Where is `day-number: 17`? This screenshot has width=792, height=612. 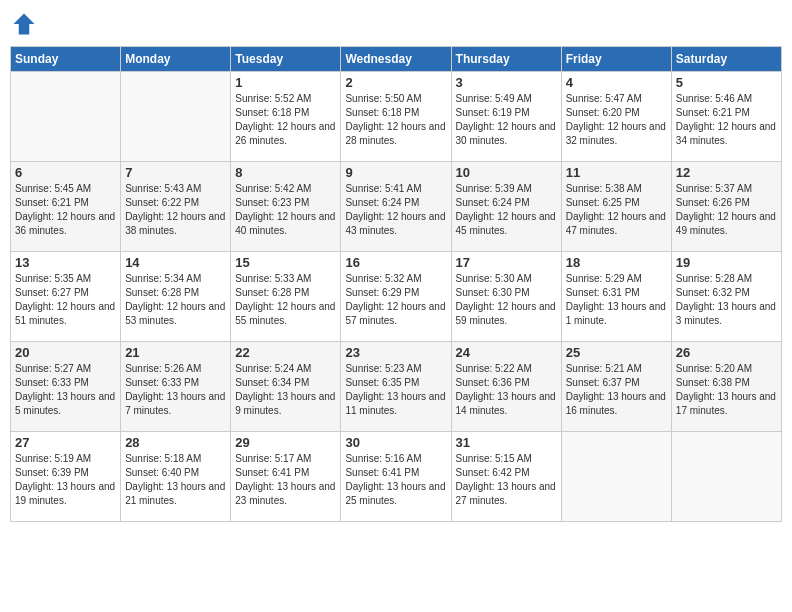 day-number: 17 is located at coordinates (506, 262).